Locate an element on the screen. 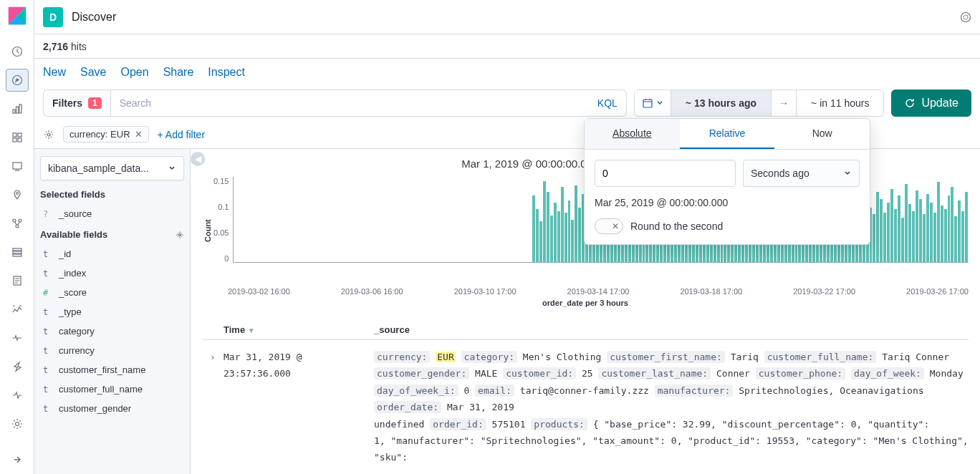 This screenshot has width=980, height=474. nav-logs-icon is located at coordinates (17, 281).